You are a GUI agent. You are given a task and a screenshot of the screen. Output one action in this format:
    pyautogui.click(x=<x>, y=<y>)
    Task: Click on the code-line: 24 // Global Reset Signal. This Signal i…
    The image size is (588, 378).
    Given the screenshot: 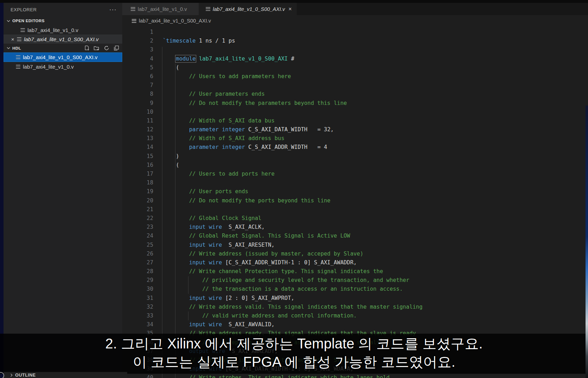 What is the action you would take?
    pyautogui.click(x=355, y=236)
    